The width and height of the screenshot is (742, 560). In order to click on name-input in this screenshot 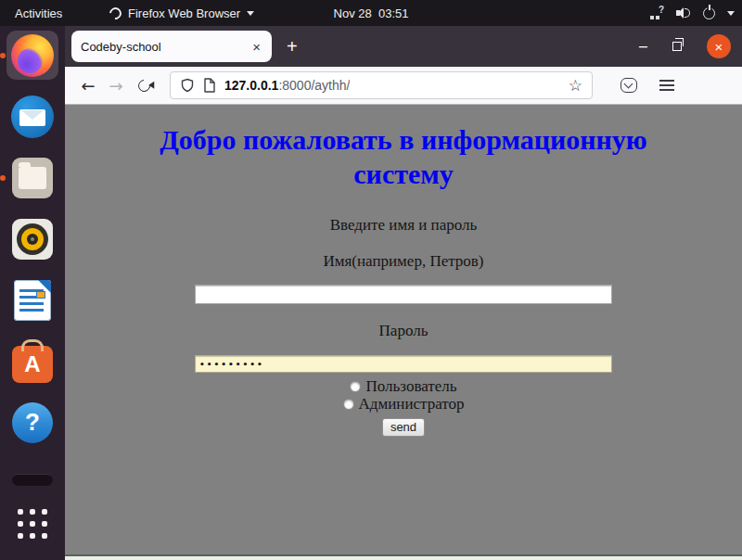, I will do `click(403, 295)`.